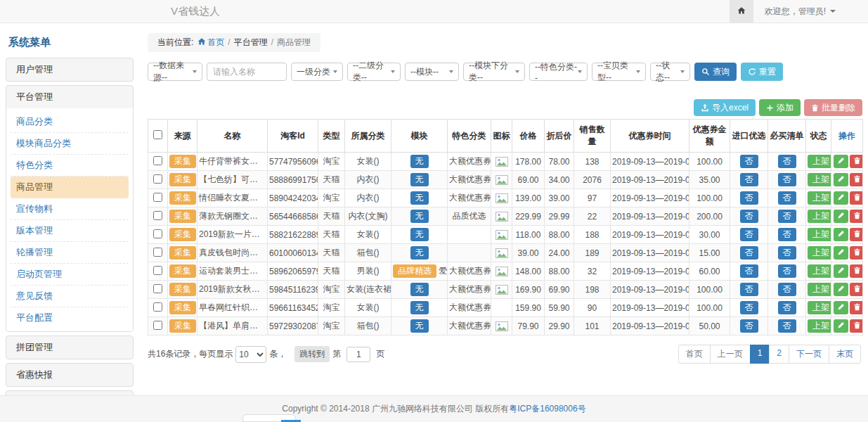 The height and width of the screenshot is (422, 868). Describe the element at coordinates (175, 72) in the screenshot. I see `filter-select: --数据来源--` at that location.